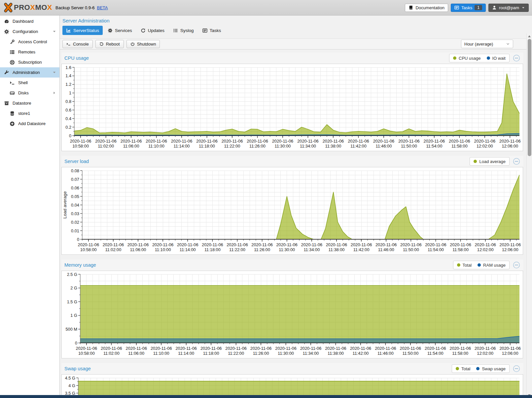 The height and width of the screenshot is (398, 532). I want to click on legend-item-io-wait: IO wait, so click(496, 58).